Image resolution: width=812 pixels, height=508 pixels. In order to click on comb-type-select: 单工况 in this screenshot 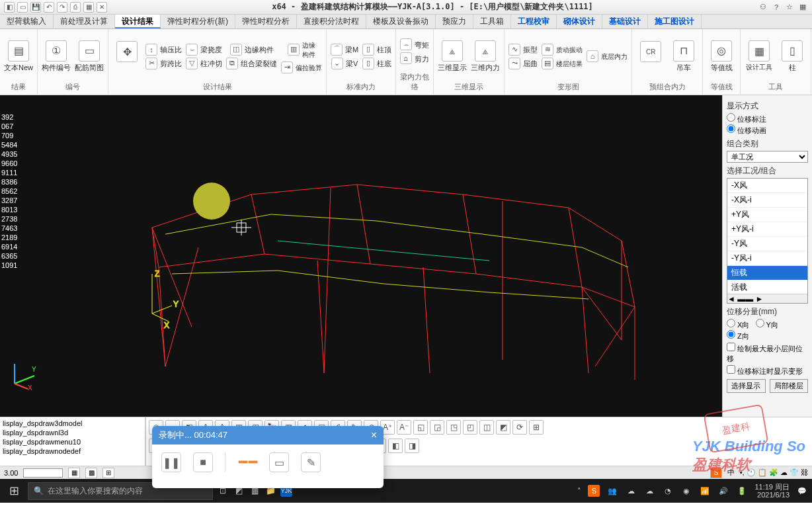, I will do `click(767, 157)`.